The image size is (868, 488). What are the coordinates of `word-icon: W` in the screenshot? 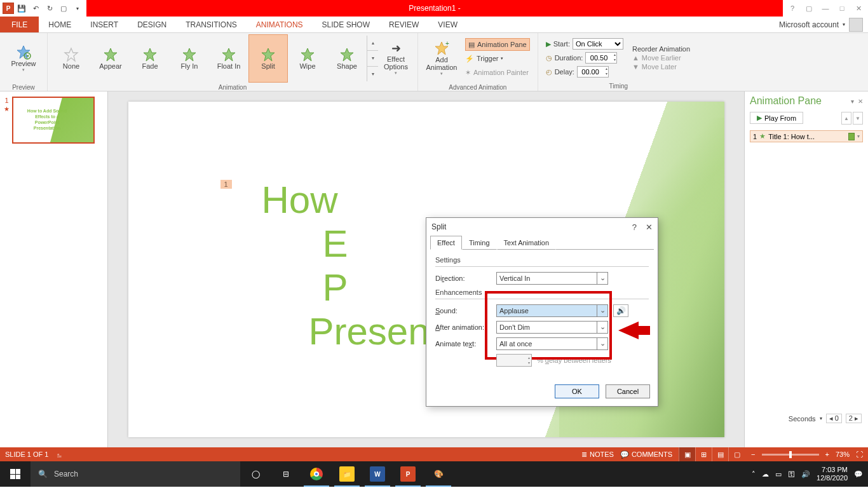 It's located at (377, 474).